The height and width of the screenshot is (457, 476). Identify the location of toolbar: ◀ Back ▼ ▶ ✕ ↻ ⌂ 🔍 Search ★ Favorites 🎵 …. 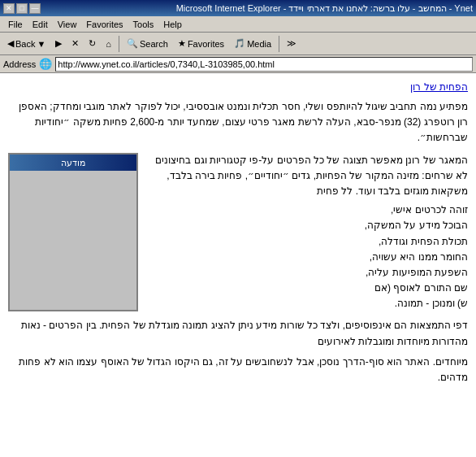
(238, 44).